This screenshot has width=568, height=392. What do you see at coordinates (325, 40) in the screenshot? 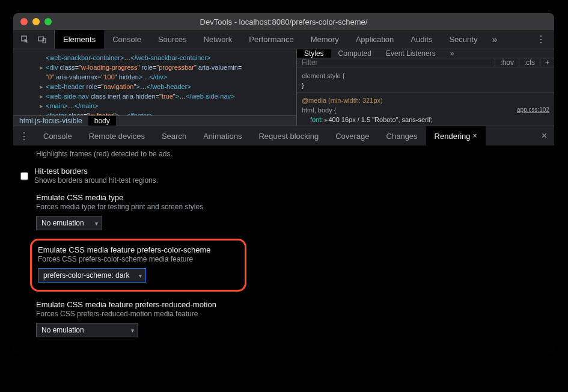
I see `tab-memory: Memory` at bounding box center [325, 40].